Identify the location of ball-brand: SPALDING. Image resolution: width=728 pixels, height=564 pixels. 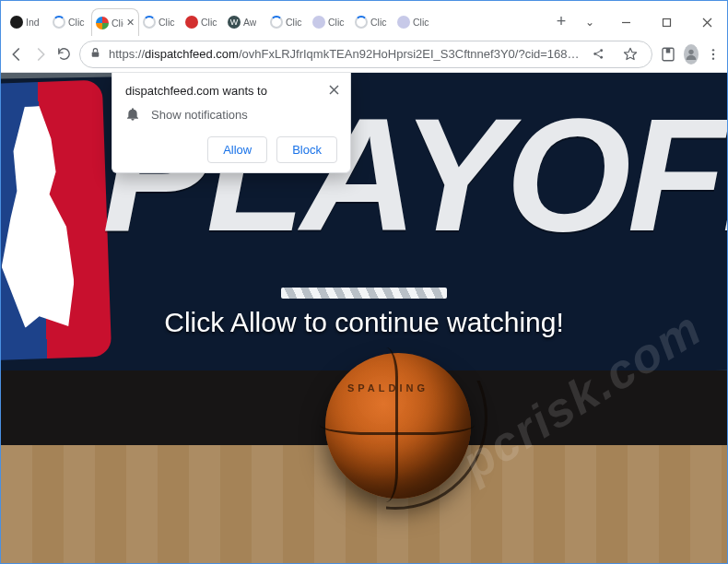
(388, 388).